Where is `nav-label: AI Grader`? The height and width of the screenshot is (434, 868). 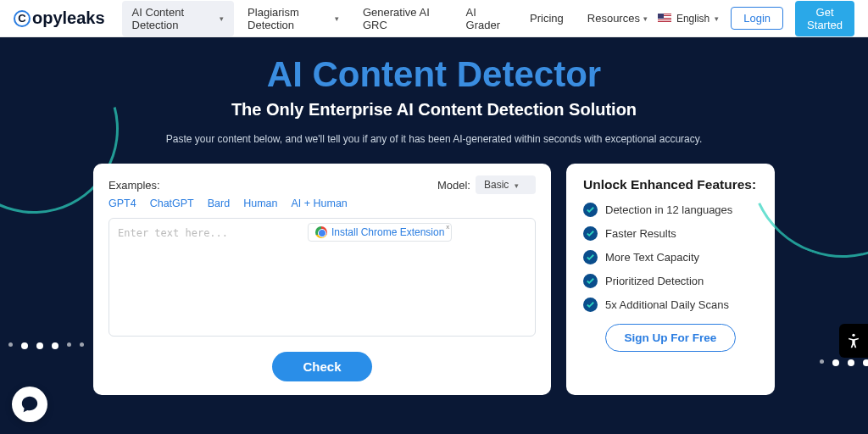 nav-label: AI Grader is located at coordinates (487, 19).